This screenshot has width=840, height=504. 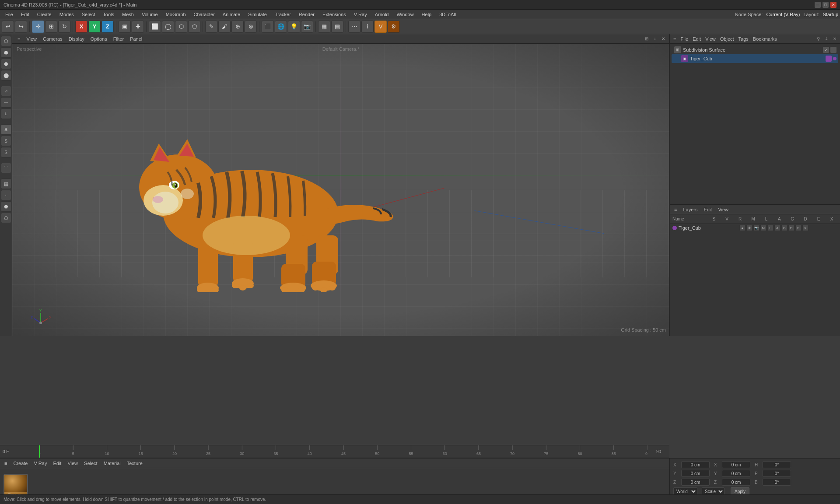 What do you see at coordinates (696, 39) in the screenshot?
I see `obj-edit-menu: Edit` at bounding box center [696, 39].